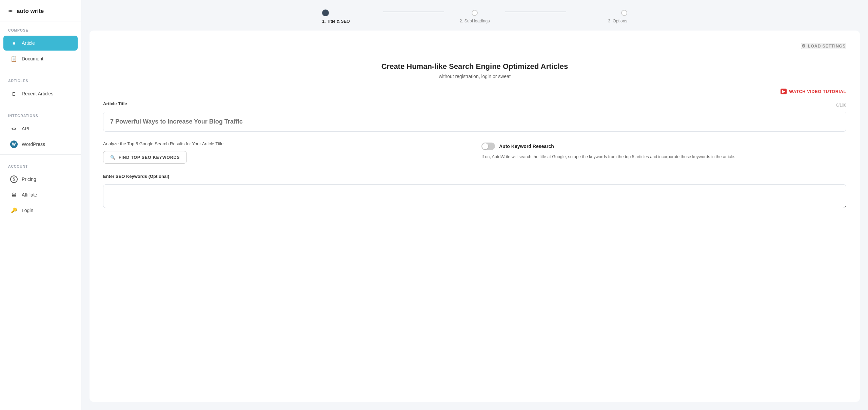 Image resolution: width=868 pixels, height=410 pixels. What do you see at coordinates (488, 146) in the screenshot?
I see `auto-keyword-toggle` at bounding box center [488, 146].